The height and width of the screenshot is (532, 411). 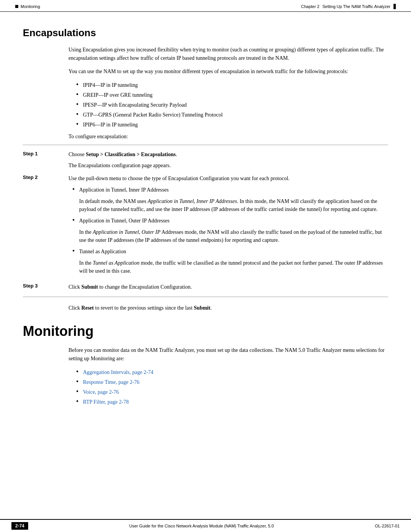 What do you see at coordinates (88, 308) in the screenshot?
I see `reset-bold: Reset` at bounding box center [88, 308].